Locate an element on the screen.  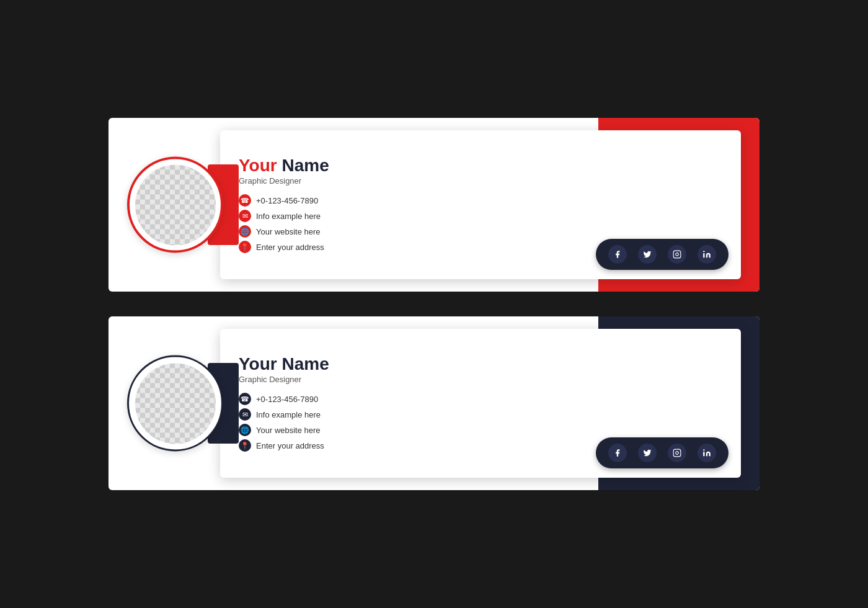
card2-avatar-area is located at coordinates (175, 403).